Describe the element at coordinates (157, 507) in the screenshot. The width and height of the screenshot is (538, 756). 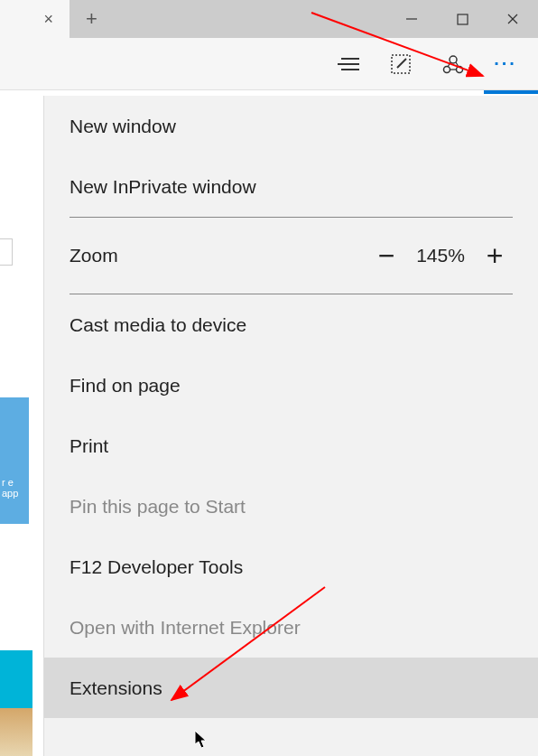
I see `menu-pin-to-start-label: Pin this page to Start` at that location.